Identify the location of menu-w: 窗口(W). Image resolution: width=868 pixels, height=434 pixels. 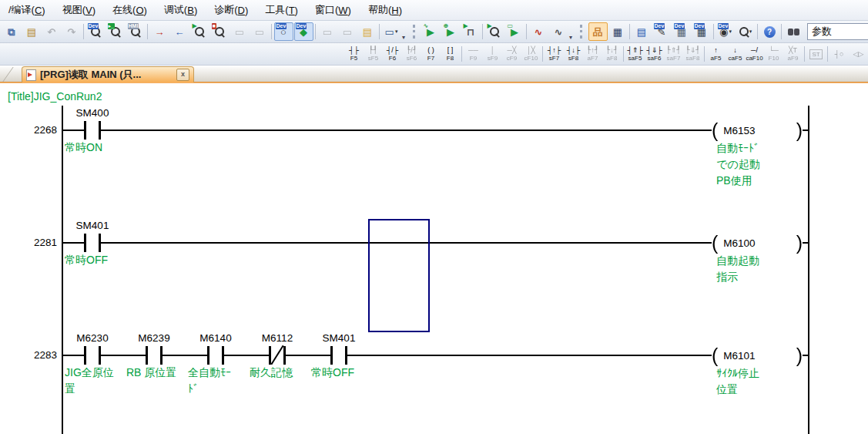
(333, 10).